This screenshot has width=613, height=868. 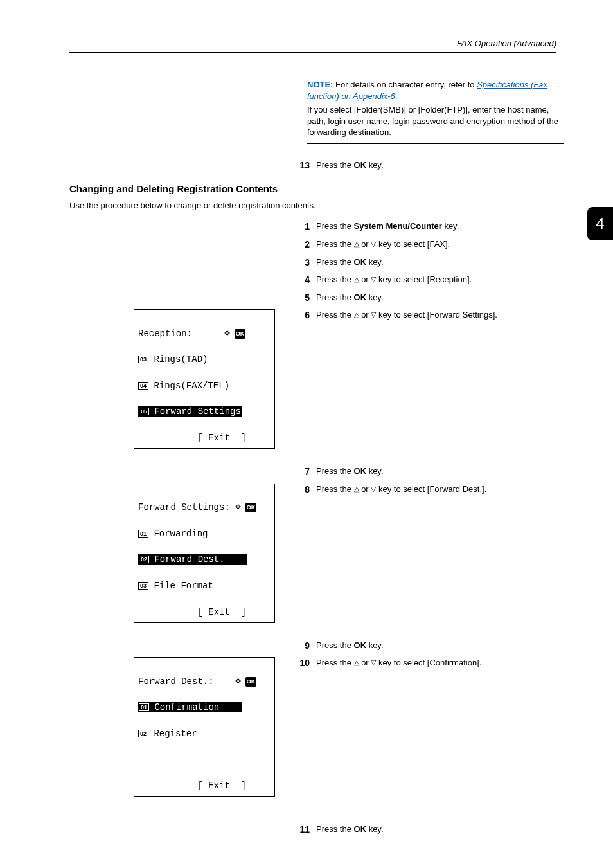 I want to click on lcd-item: Forwarding, so click(x=178, y=534).